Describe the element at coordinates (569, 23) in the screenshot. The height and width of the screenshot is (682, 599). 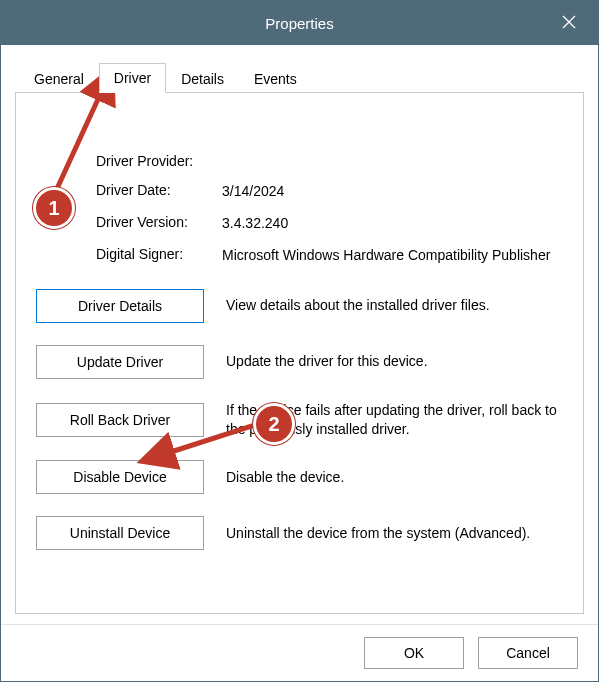
I see `close-button` at that location.